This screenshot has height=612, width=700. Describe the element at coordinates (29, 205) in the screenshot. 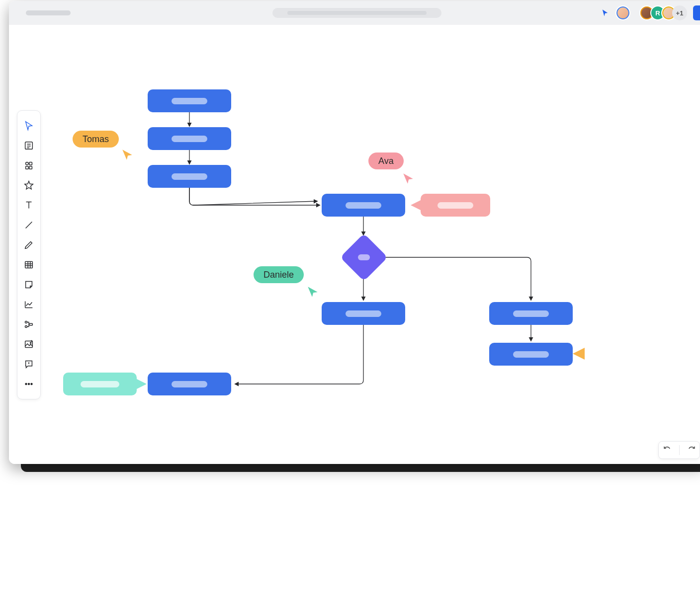

I see `text-tool` at that location.